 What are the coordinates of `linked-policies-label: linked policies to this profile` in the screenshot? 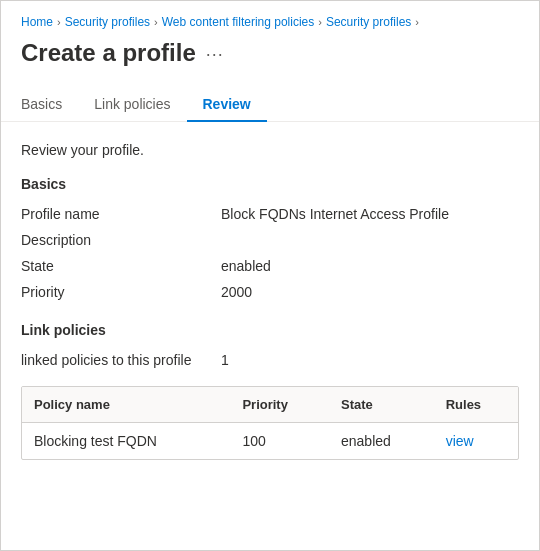 It's located at (111, 360).